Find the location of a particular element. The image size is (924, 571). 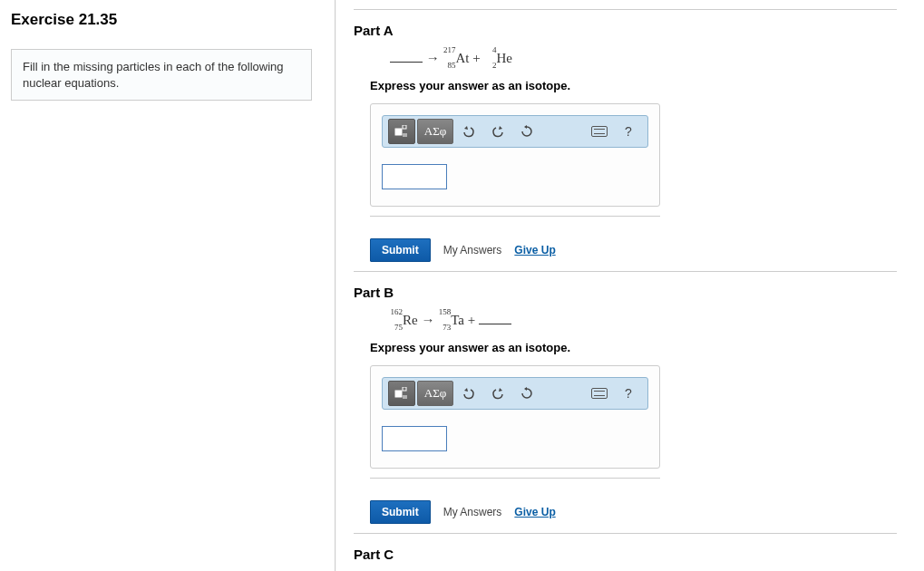

part-b-answer-box: ΑΣφ ? is located at coordinates (515, 417).